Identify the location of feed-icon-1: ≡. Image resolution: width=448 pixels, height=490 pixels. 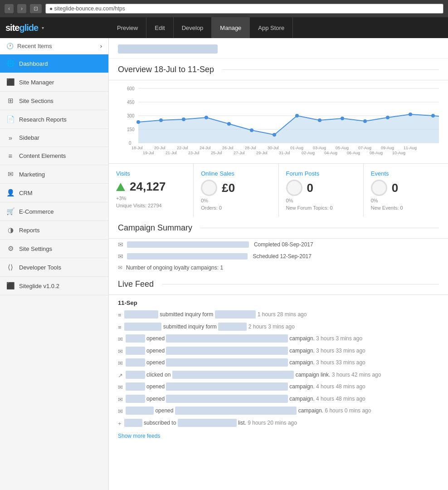
(120, 315).